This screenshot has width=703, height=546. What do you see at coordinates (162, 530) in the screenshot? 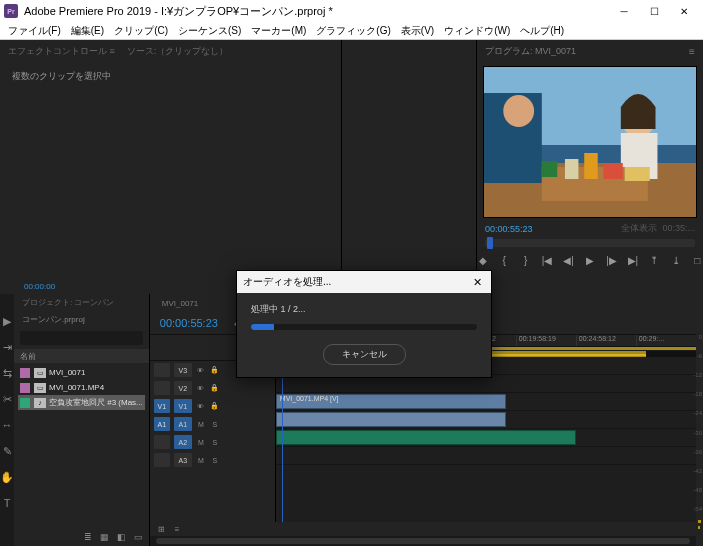
I see `tl-footer-icon: ⊞` at bounding box center [162, 530].